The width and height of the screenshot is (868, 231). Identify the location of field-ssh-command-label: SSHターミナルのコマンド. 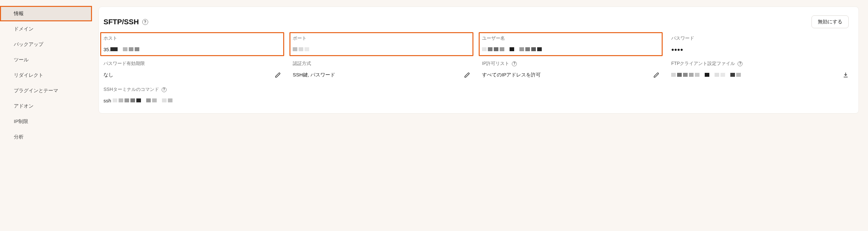
(131, 90).